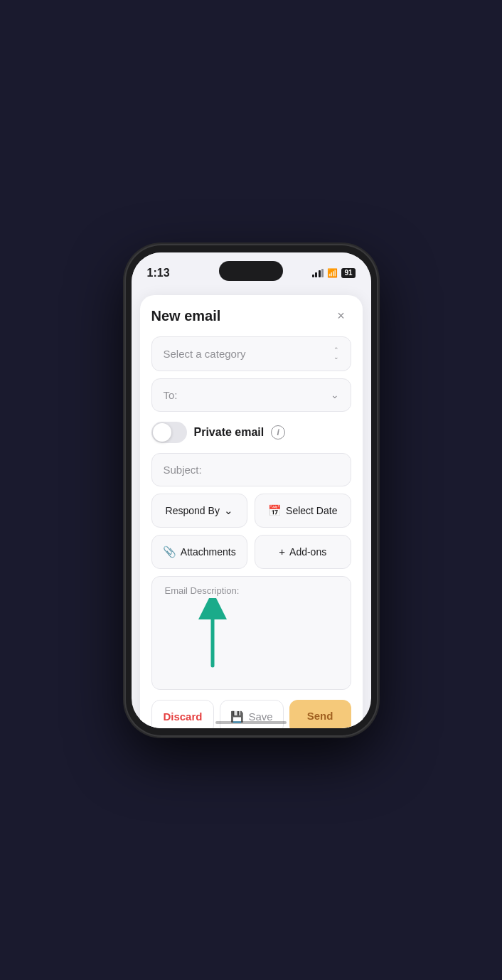 The image size is (502, 980). I want to click on respond-date-row: Respond By ⌄ 📅 Select Date, so click(252, 511).